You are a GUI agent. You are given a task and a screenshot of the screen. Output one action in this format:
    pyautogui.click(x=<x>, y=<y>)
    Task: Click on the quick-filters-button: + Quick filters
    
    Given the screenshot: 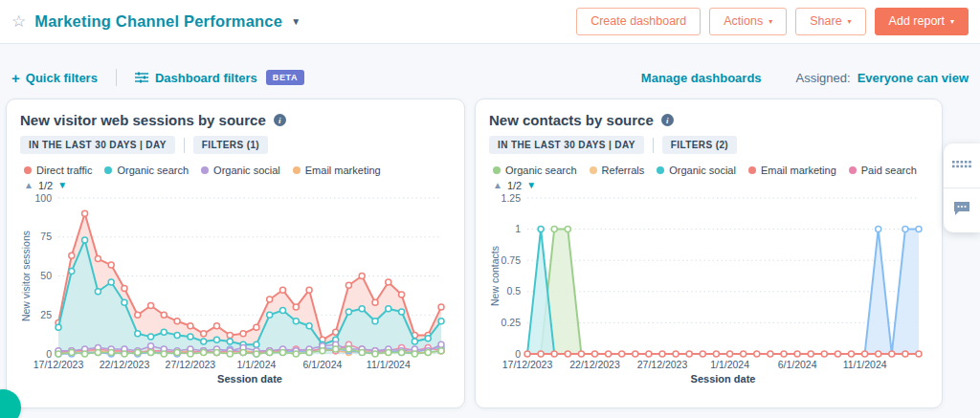 What is the action you would take?
    pyautogui.click(x=55, y=78)
    